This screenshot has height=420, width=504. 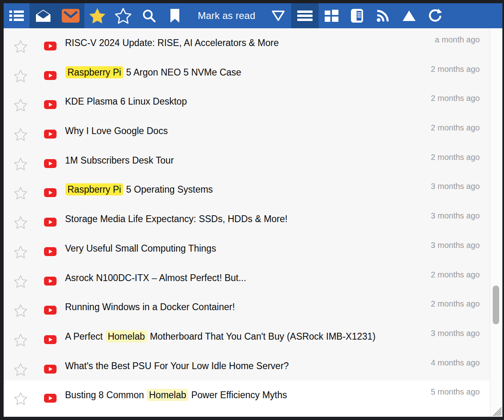 I want to click on refresh-button, so click(x=435, y=16).